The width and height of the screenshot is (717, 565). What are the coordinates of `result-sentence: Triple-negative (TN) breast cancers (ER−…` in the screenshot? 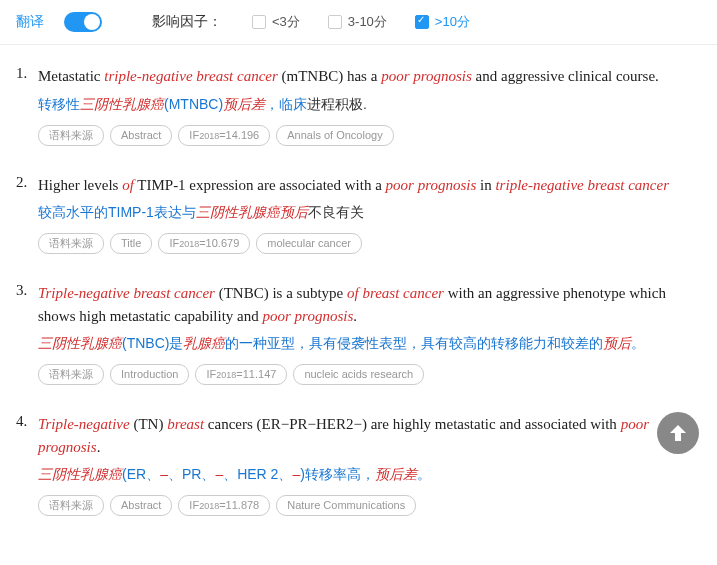 It's located at (370, 436).